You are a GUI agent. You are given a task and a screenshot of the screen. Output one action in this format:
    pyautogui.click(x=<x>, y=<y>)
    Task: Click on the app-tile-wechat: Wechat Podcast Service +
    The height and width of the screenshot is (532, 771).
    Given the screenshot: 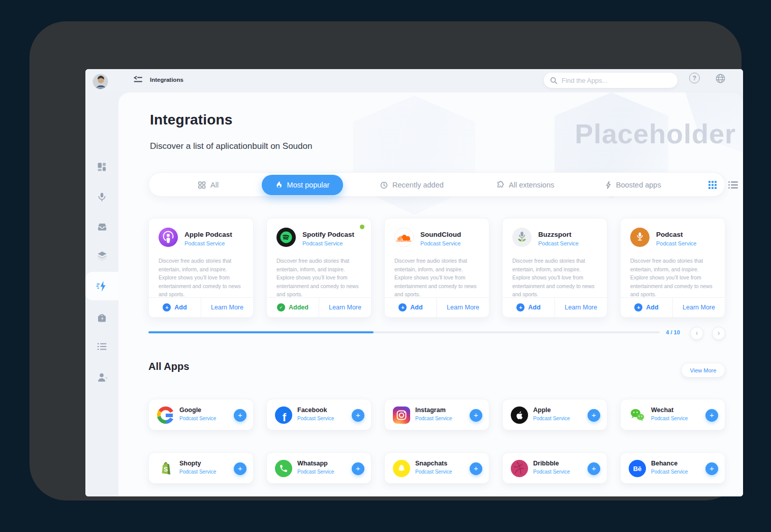 What is the action you would take?
    pyautogui.click(x=673, y=415)
    